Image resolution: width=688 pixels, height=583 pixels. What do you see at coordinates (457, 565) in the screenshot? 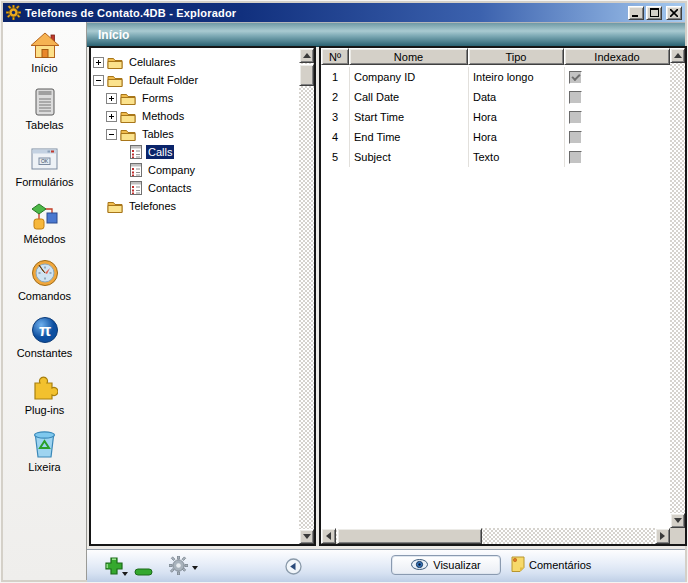
I see `visualizar-label: Visualizar` at bounding box center [457, 565].